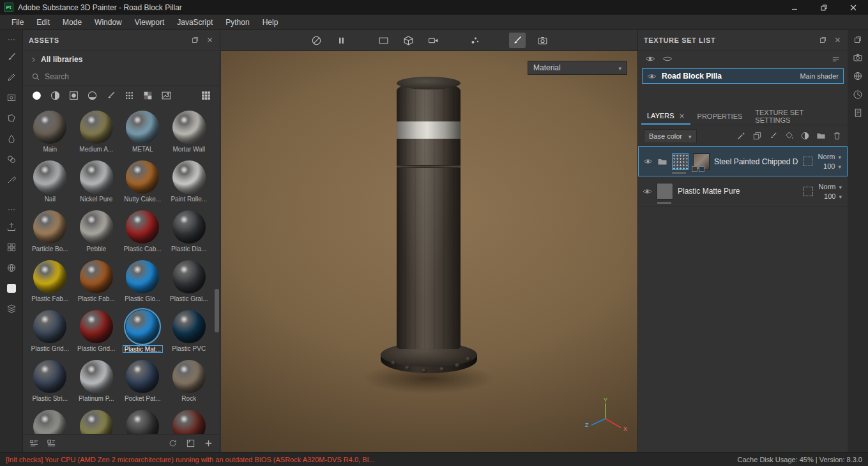  What do you see at coordinates (11, 288) in the screenshot?
I see `white-swatch-icon` at bounding box center [11, 288].